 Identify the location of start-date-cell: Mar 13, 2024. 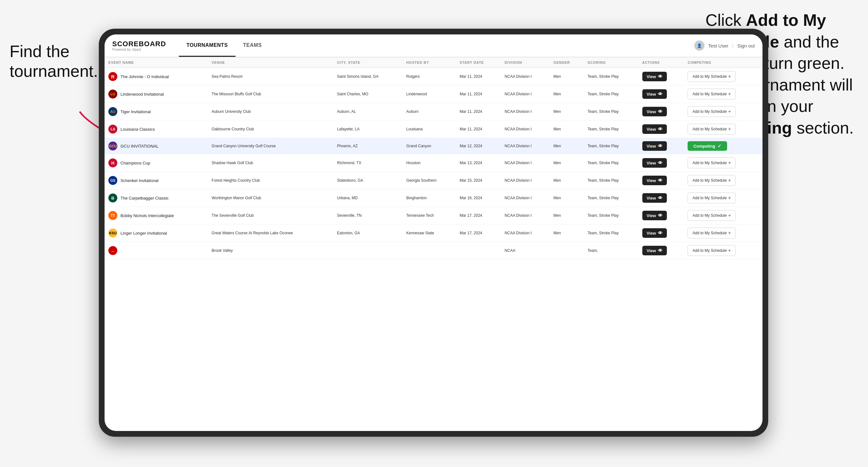
(478, 163).